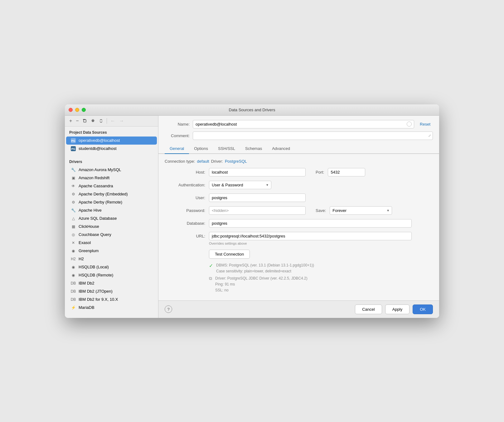 This screenshot has width=504, height=422. What do you see at coordinates (122, 121) in the screenshot?
I see `forward-button: →` at bounding box center [122, 121].